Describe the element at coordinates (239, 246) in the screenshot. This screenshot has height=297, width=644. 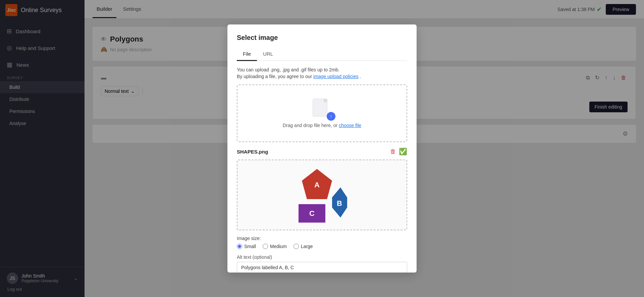
I see `size-small-radio` at that location.